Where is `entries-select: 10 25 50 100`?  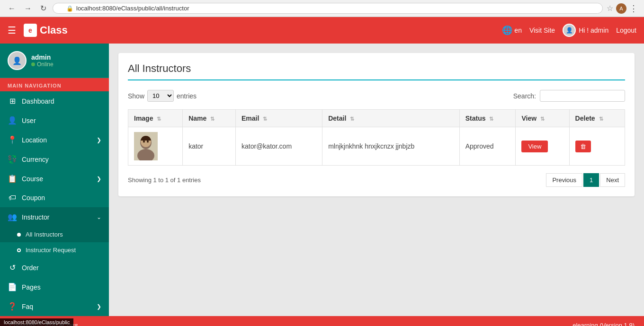
entries-select: 10 25 50 100 is located at coordinates (161, 96).